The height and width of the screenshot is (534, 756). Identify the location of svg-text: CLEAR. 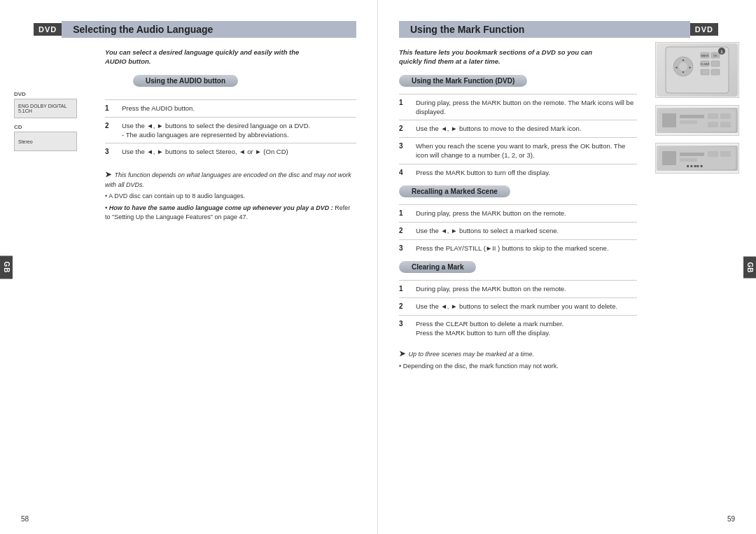
(704, 64).